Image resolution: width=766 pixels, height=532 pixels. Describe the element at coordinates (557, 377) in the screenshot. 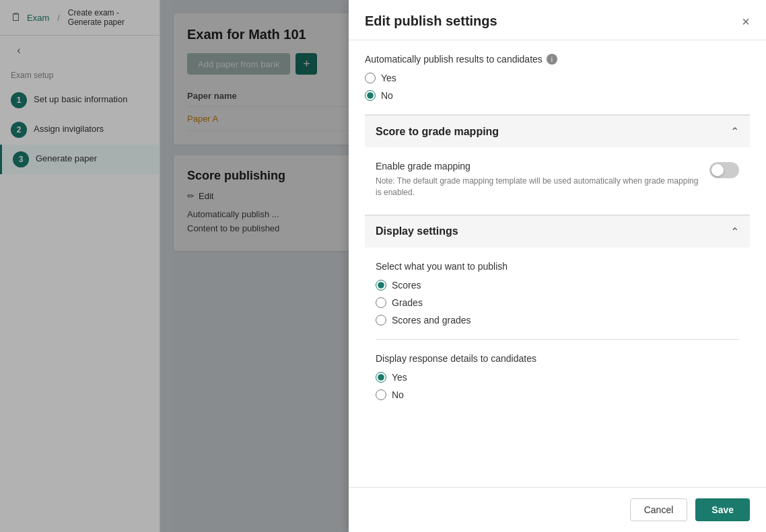

I see `response-yes-option: Yes` at that location.